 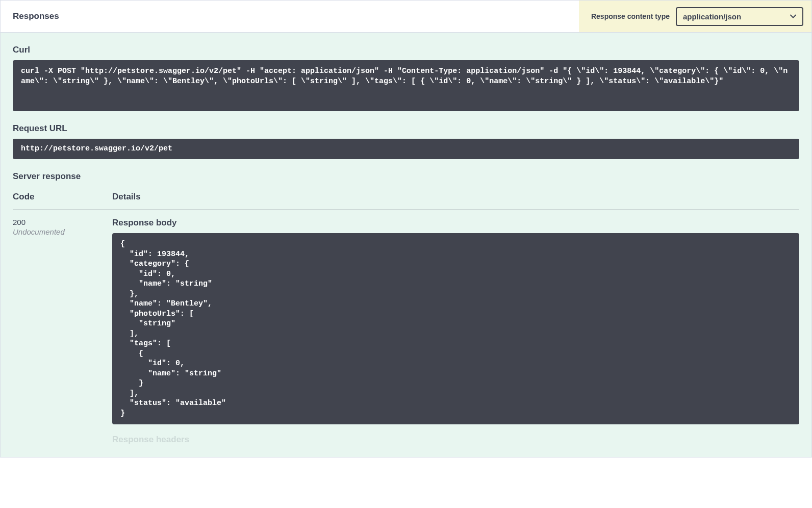 What do you see at coordinates (695, 16) in the screenshot?
I see `content-type-selector-wrap: Response content type application/json` at bounding box center [695, 16].